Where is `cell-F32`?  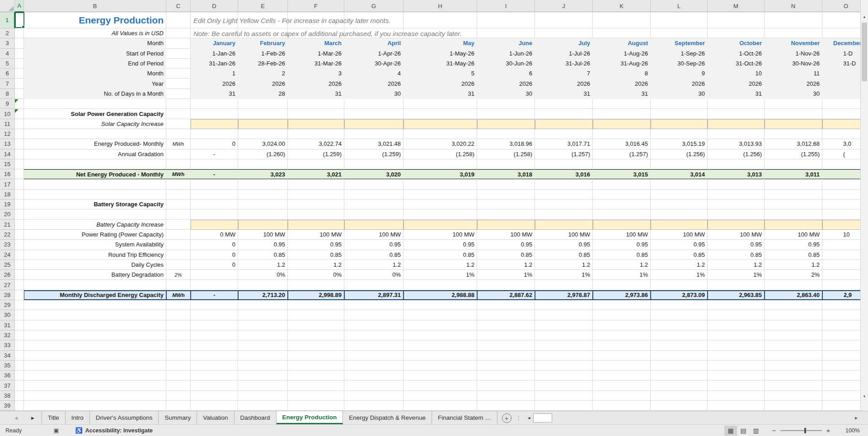
cell-F32 is located at coordinates (316, 335).